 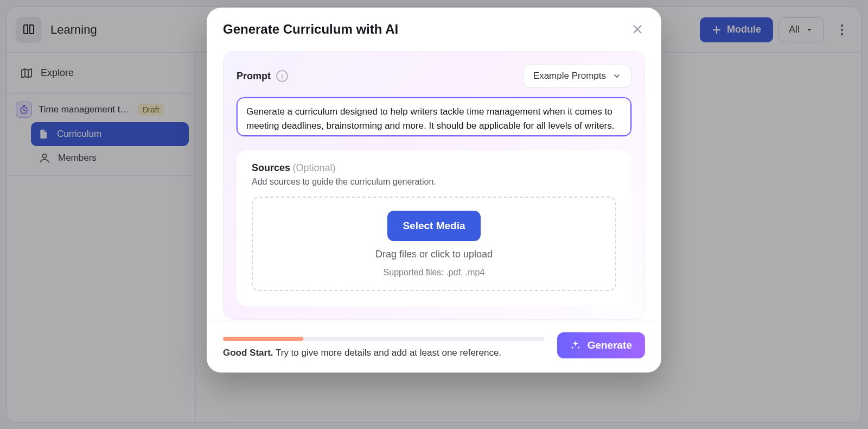 What do you see at coordinates (577, 76) in the screenshot?
I see `example-prompts-dropdown: Example Prompts` at bounding box center [577, 76].